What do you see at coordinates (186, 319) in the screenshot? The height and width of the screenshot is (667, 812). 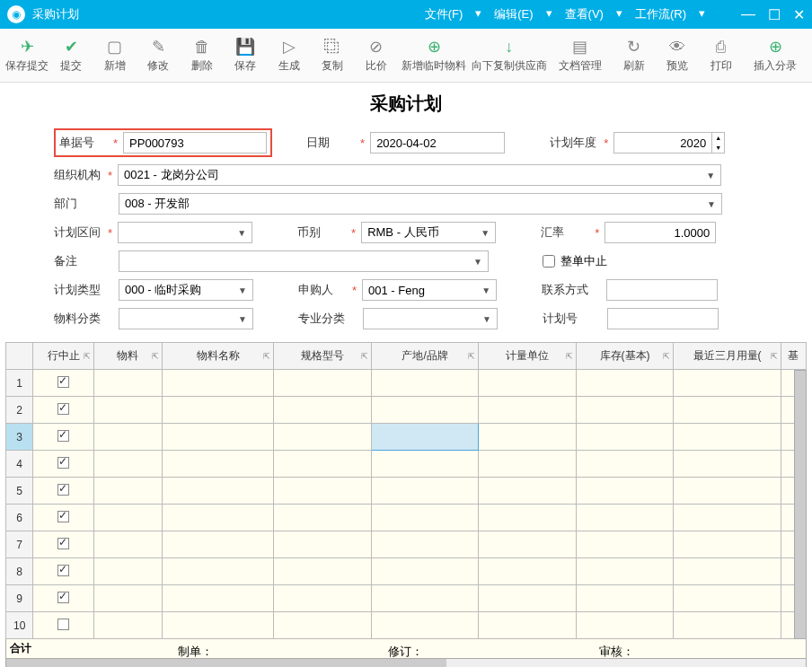 I see `material-class-select: ▼` at bounding box center [186, 319].